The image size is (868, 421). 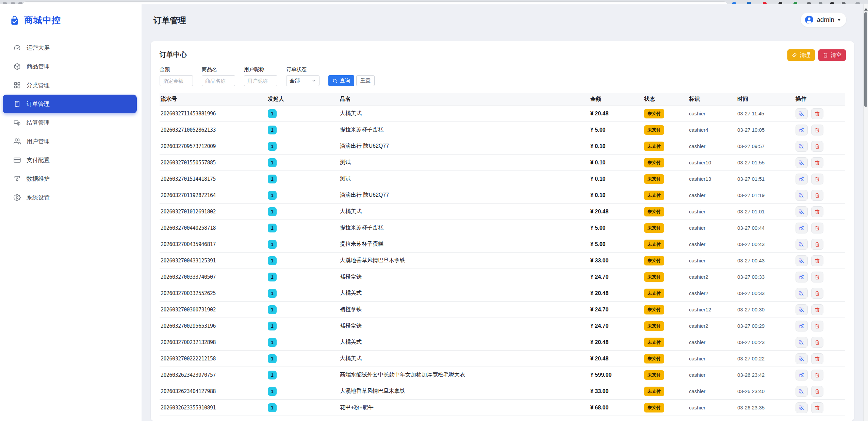 I want to click on grid-icon, so click(x=17, y=85).